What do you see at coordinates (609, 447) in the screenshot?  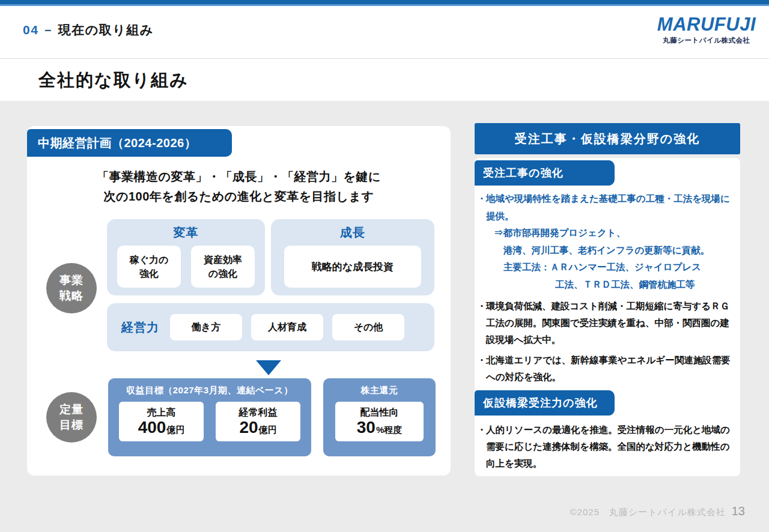 I see `bullet-text: 人的リソースの最適化を推進。受注情報の一元化と地域の需要に応じた連携体制を構築。…` at bounding box center [609, 447].